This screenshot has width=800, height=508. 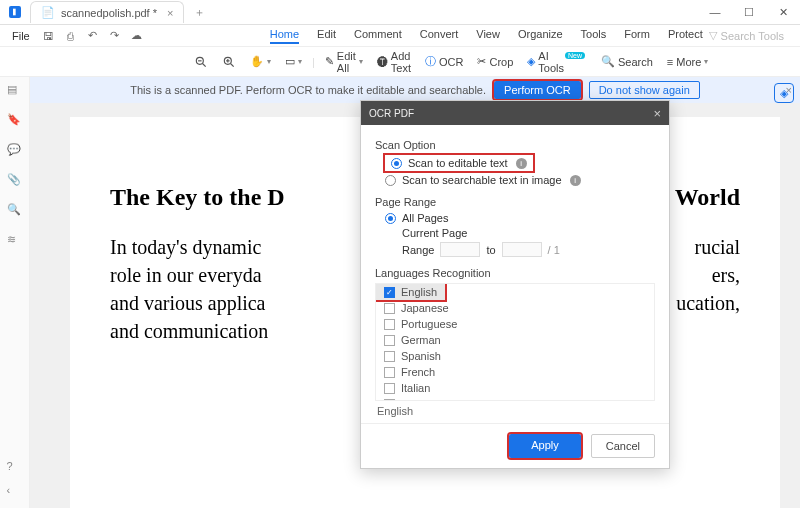 I want to click on tab-title: scannedpolish.pdf *, so click(x=109, y=13).